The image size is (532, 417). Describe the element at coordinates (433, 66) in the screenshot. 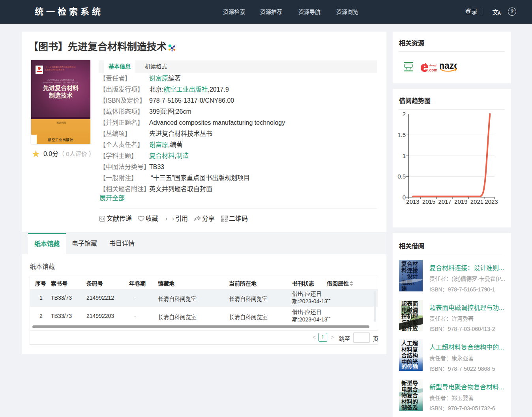

I see `svg-text: dangt` at that location.